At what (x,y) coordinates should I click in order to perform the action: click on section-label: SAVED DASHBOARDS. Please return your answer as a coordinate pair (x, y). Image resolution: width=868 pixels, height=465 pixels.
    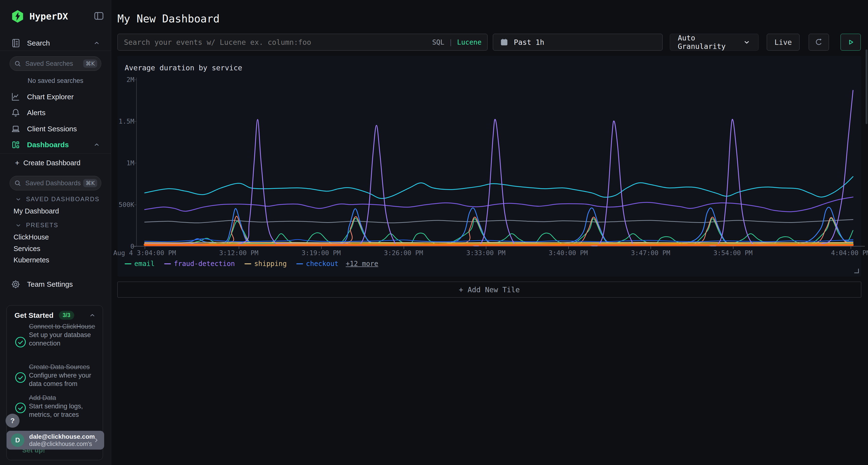
    Looking at the image, I should click on (63, 199).